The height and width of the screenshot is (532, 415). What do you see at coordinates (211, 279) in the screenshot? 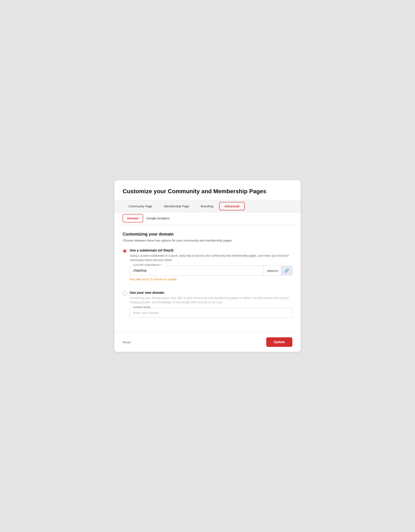
I see `update-notice: May take up to 15 minutes to update.` at bounding box center [211, 279].